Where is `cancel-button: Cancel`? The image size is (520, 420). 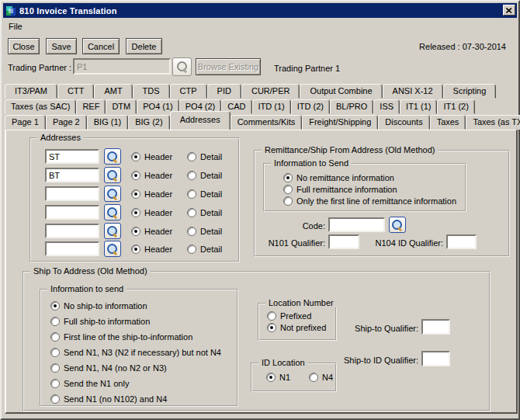 cancel-button: Cancel is located at coordinates (101, 47).